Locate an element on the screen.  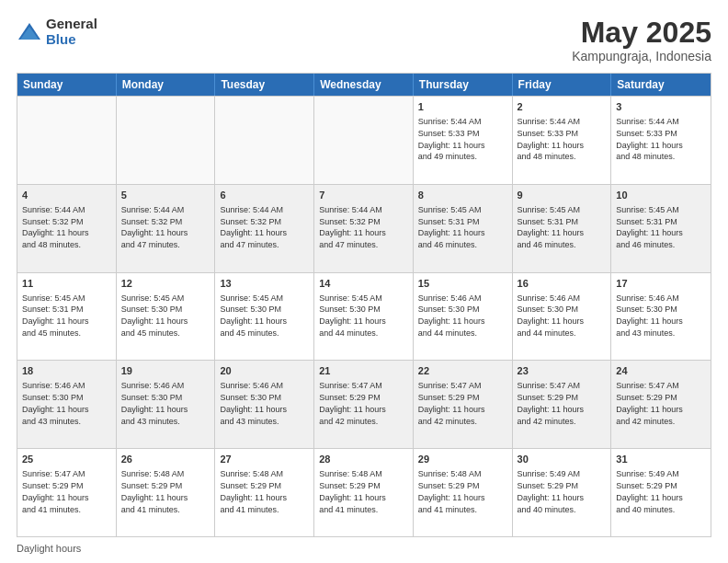
calendar-cell: 17Sunrise: 5:46 AM Sunset: 5:30 PM Dayli… is located at coordinates (661, 316).